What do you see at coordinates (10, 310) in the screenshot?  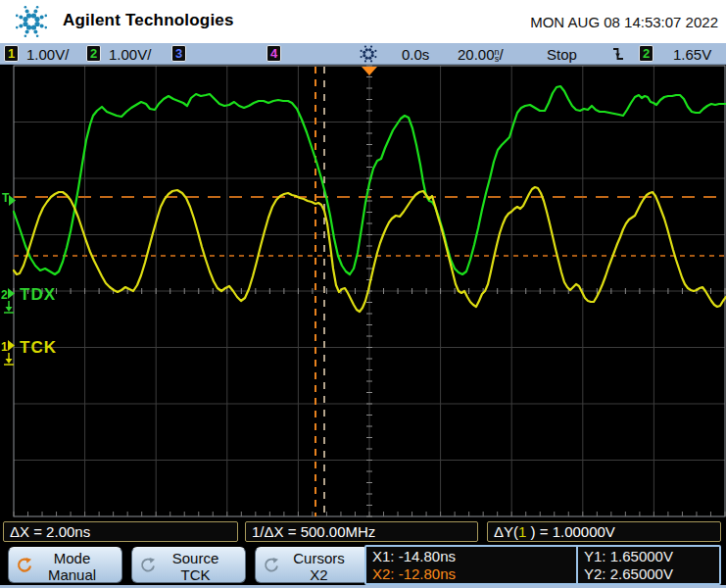 I see `ch2-ground-icon` at bounding box center [10, 310].